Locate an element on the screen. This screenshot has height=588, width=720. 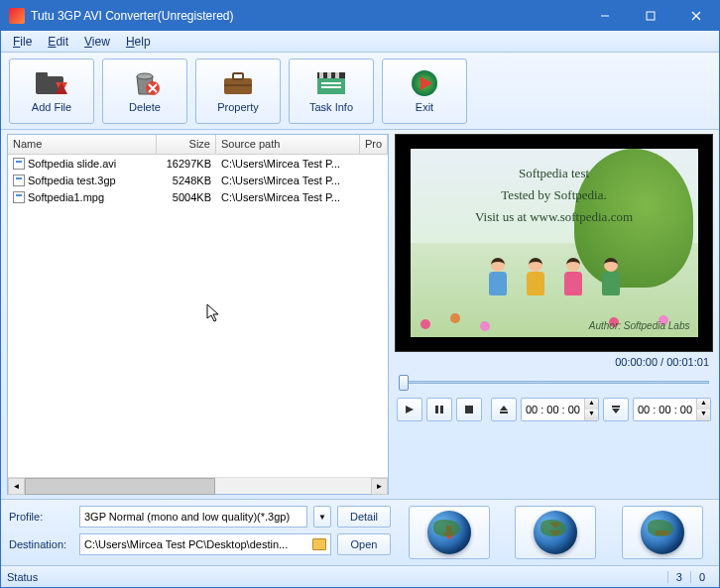
stop-convert-button is located at coordinates (662, 532).